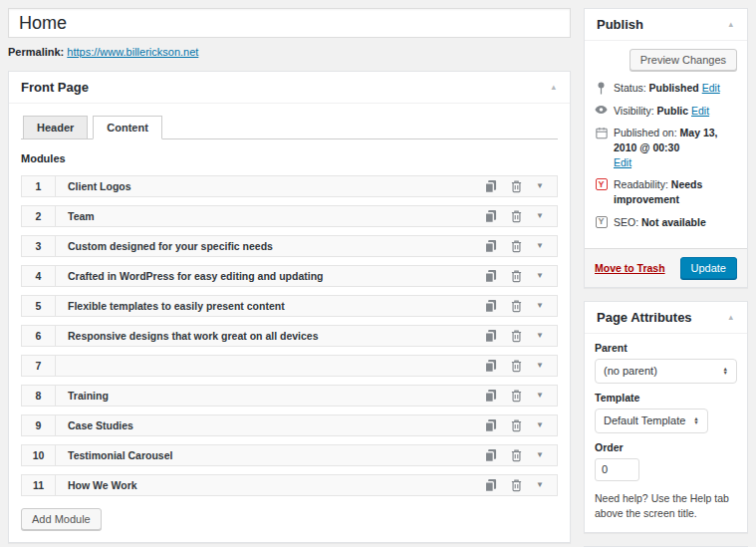  I want to click on tab-content: Content, so click(127, 128).